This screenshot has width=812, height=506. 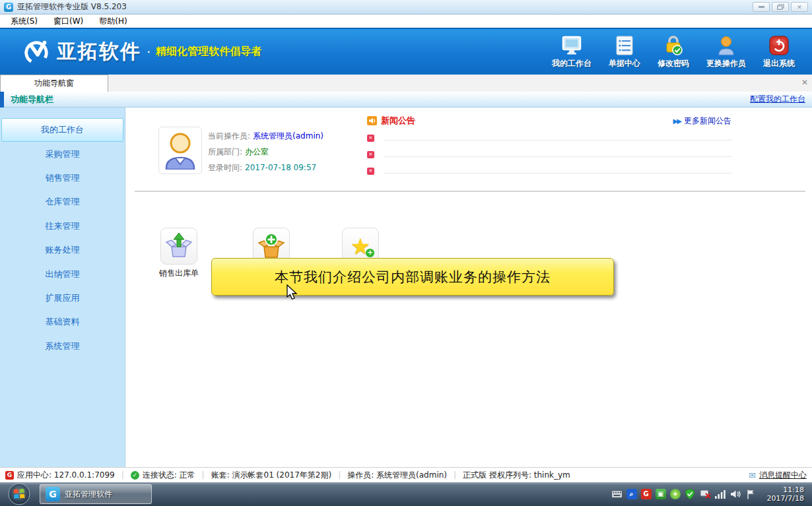 I want to click on app-logo-icon: G, so click(x=9, y=7).